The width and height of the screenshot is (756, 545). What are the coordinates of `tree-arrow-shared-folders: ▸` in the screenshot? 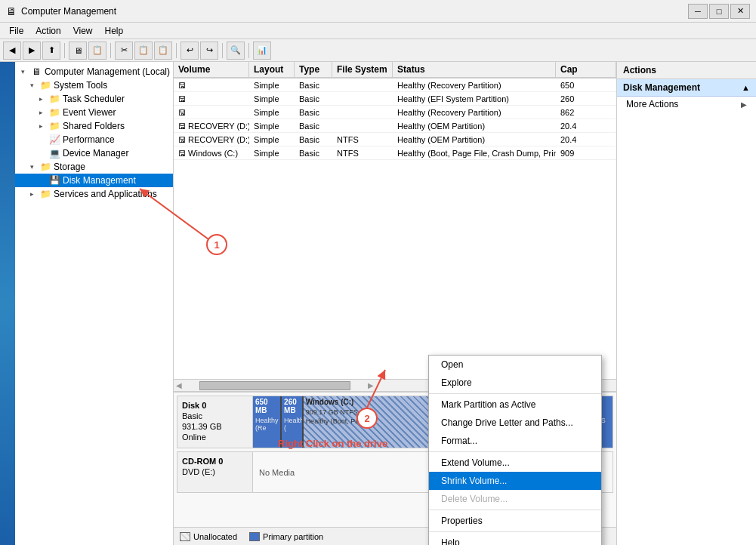 It's located at (44, 126).